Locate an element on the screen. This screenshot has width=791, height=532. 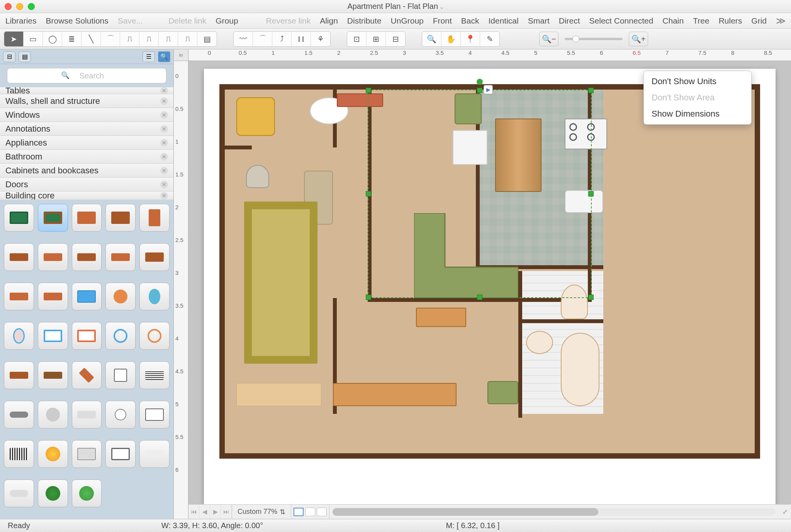
smart-connector: ⤴ is located at coordinates (282, 39).